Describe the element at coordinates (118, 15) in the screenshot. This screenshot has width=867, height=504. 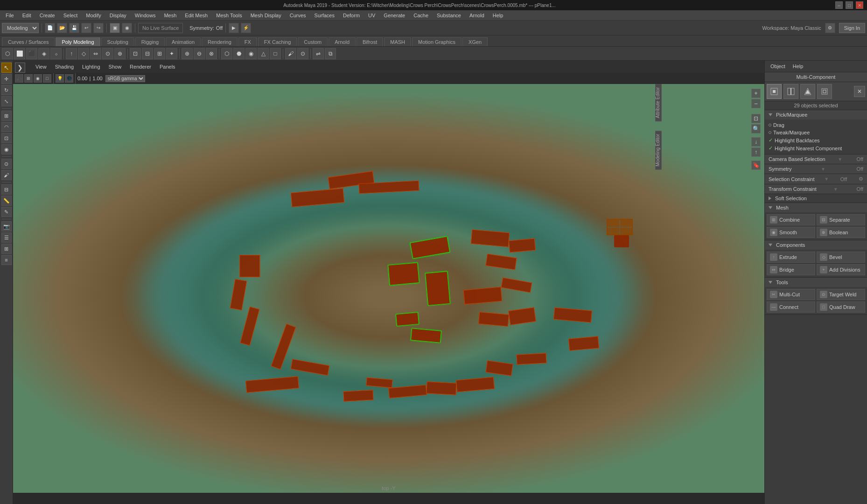
I see `menu-display: Display` at that location.